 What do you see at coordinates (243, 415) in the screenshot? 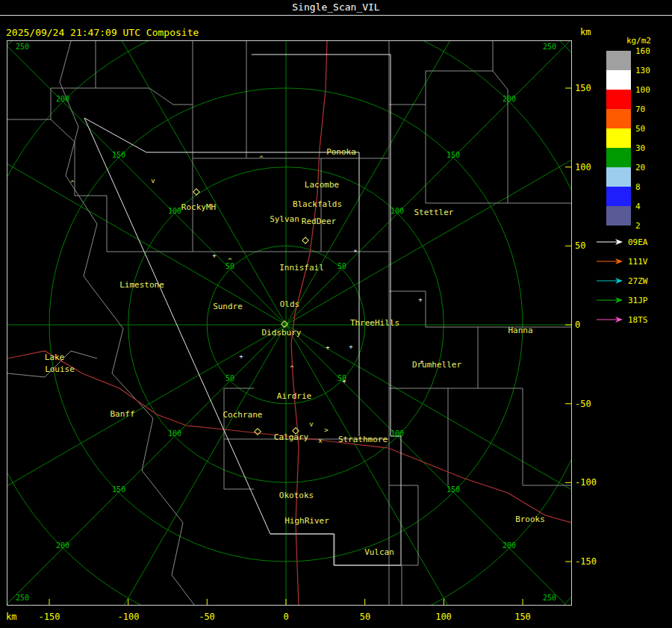
I see `city-label: Cochrane` at bounding box center [243, 415].